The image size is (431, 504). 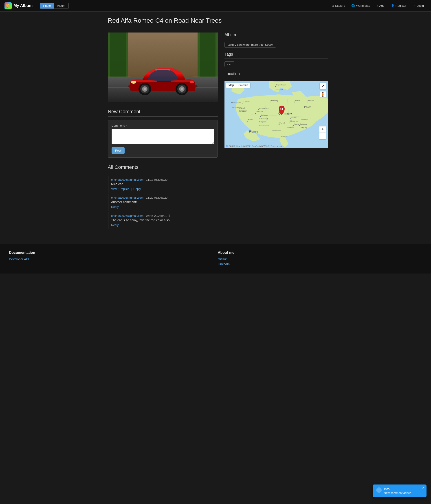 I want to click on photo-container, so click(x=163, y=67).